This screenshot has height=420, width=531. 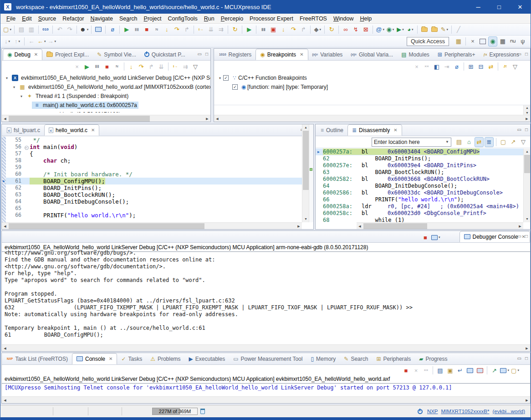 What do you see at coordinates (177, 30) in the screenshot?
I see `step-over-icon: ↷` at bounding box center [177, 30].